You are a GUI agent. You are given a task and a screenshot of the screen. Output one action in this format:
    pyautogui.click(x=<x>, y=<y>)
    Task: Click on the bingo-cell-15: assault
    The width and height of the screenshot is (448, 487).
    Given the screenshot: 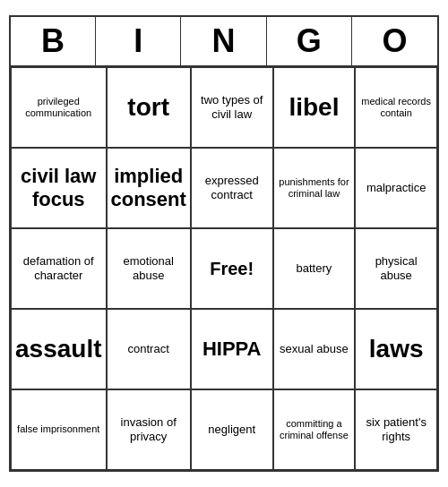 What is the action you would take?
    pyautogui.click(x=59, y=349)
    